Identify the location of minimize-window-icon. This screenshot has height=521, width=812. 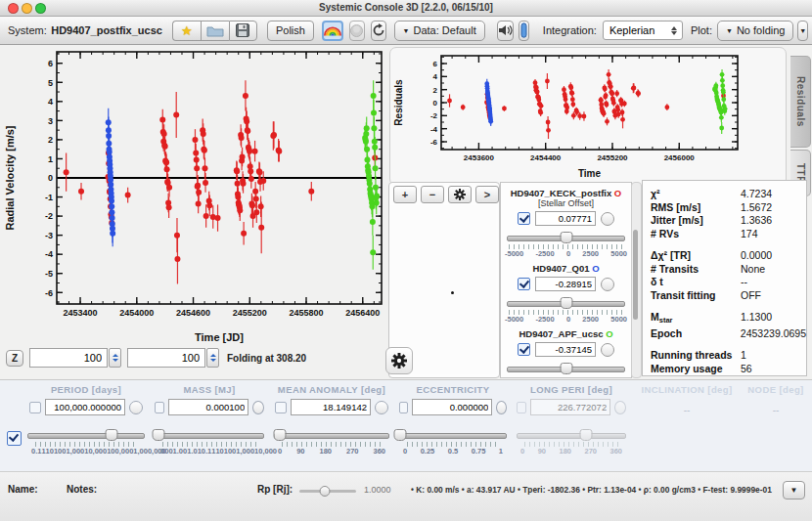
(27, 8).